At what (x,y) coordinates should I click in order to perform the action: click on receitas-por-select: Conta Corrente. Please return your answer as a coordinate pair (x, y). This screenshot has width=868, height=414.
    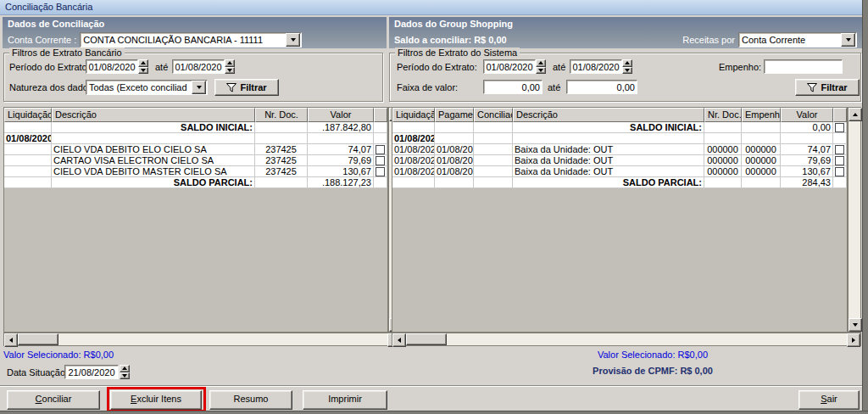
    Looking at the image, I should click on (798, 40).